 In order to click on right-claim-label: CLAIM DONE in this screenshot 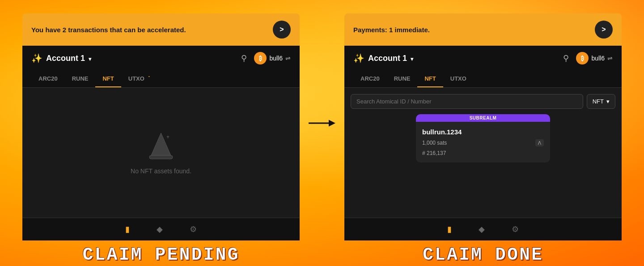, I will do `click(483, 255)`.